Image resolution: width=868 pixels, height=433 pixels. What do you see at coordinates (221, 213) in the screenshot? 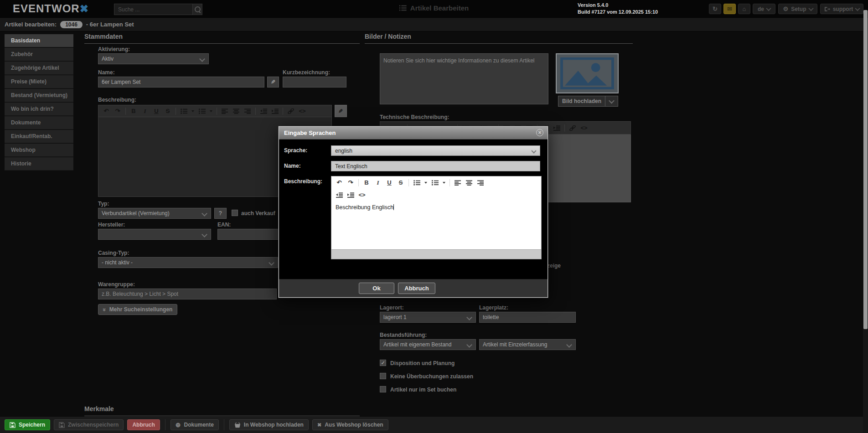
I see `typ-help-button: ?` at bounding box center [221, 213].